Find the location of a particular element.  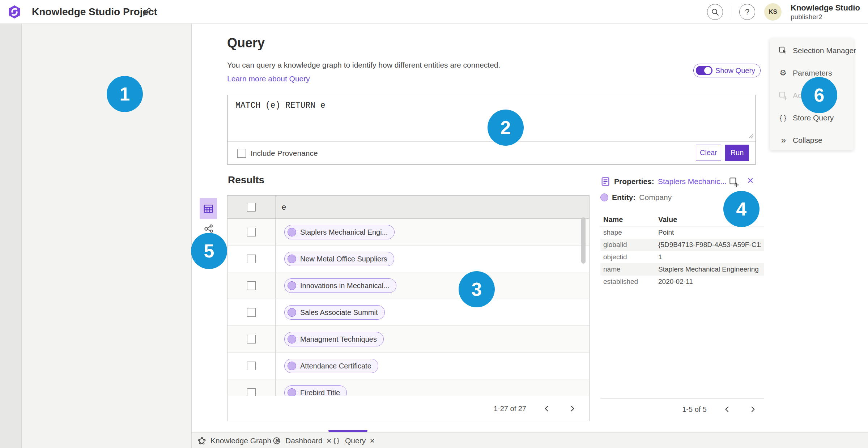

entity-pill: Attendance Certificate is located at coordinates (331, 366).